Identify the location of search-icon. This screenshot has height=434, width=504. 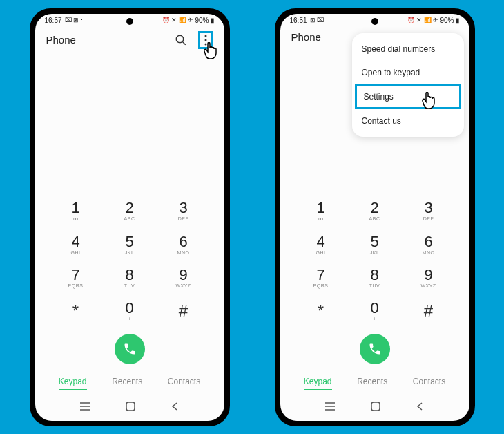
(181, 40).